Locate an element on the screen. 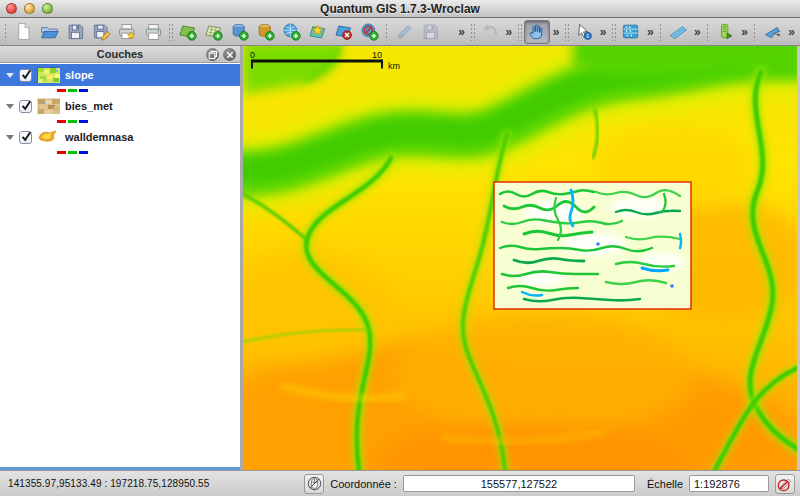 Image resolution: width=800 pixels, height=496 pixels. open-project-button is located at coordinates (49, 32).